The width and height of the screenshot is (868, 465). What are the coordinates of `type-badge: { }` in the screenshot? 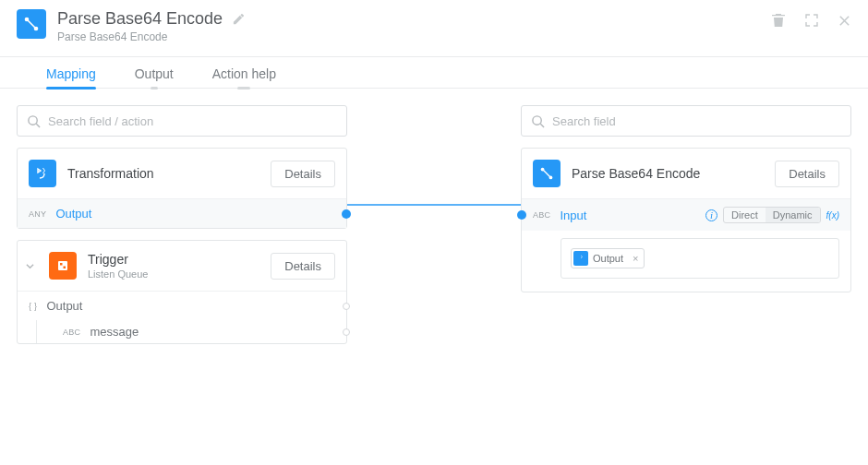 It's located at (33, 306).